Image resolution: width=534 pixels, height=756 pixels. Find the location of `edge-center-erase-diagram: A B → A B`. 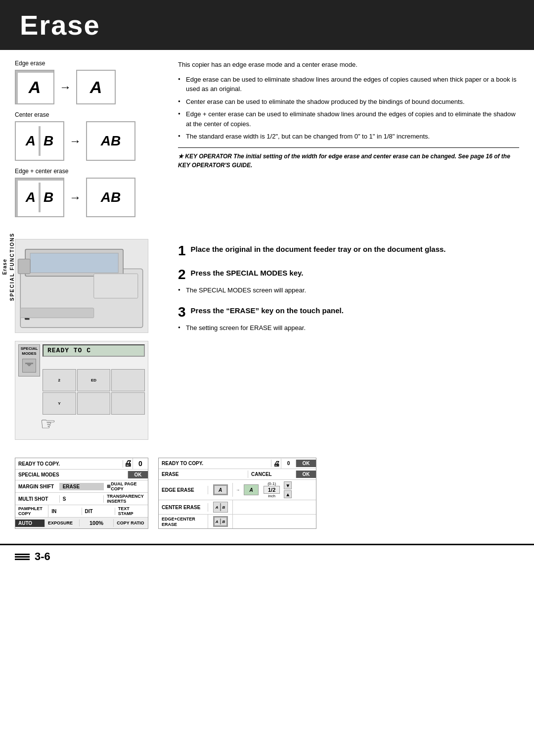

edge-center-erase-diagram: A B → A B is located at coordinates (89, 197).